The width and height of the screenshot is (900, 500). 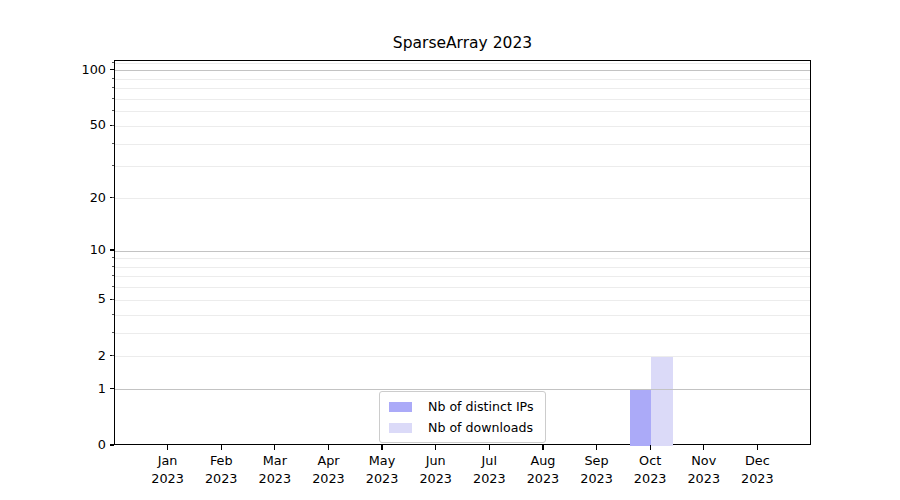 I want to click on x-tick-nov, so click(x=704, y=448).